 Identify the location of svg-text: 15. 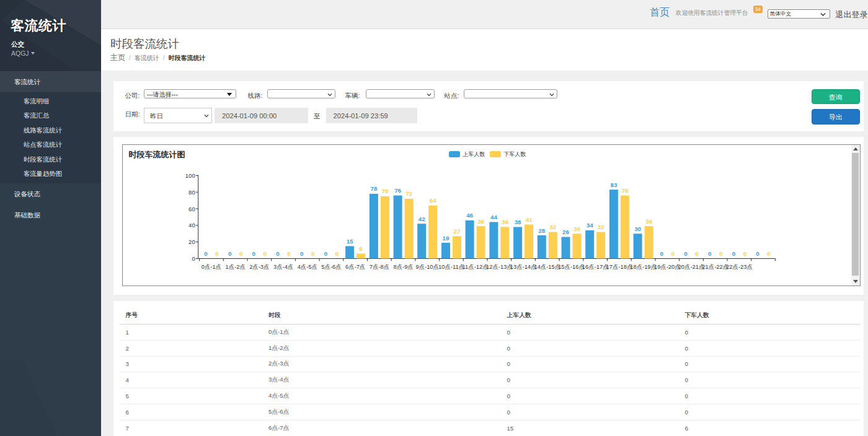
(350, 242).